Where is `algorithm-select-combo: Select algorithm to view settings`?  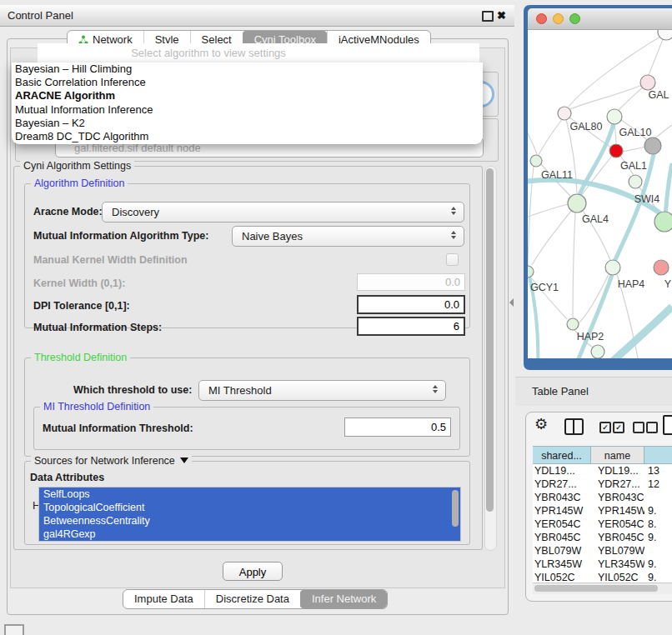
algorithm-select-combo: Select algorithm to view settings is located at coordinates (258, 53).